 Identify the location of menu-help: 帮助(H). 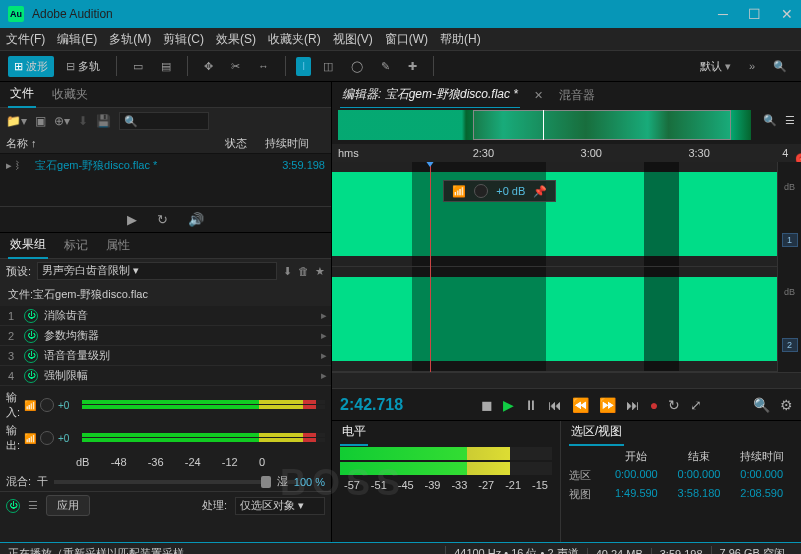
(460, 40).